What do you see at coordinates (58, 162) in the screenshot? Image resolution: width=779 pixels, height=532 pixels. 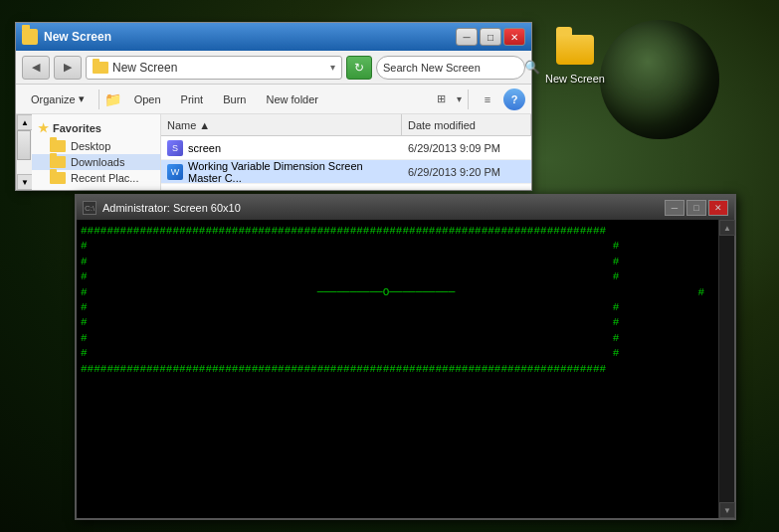 I see `downloads-folder-icon` at bounding box center [58, 162].